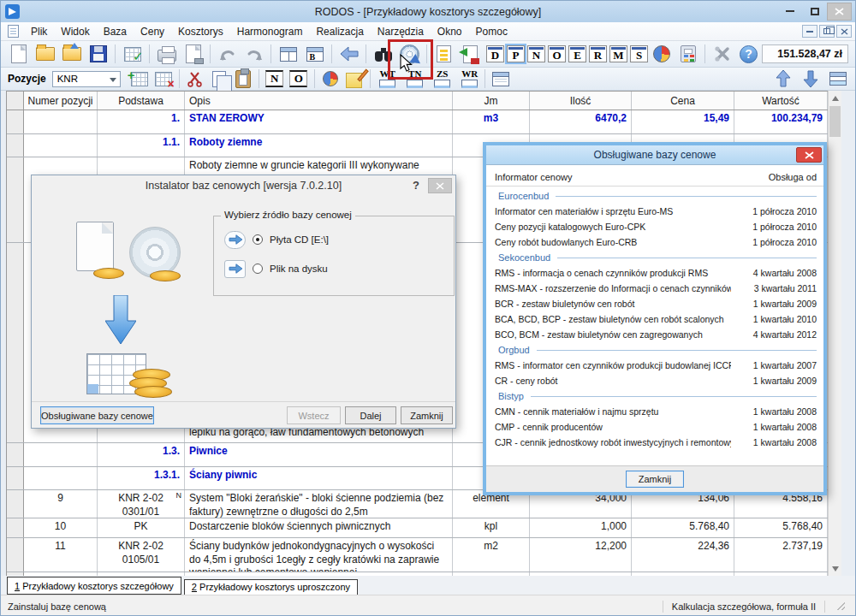 This screenshot has height=616, width=856. Describe the element at coordinates (258, 269) in the screenshot. I see `radio-file` at that location.